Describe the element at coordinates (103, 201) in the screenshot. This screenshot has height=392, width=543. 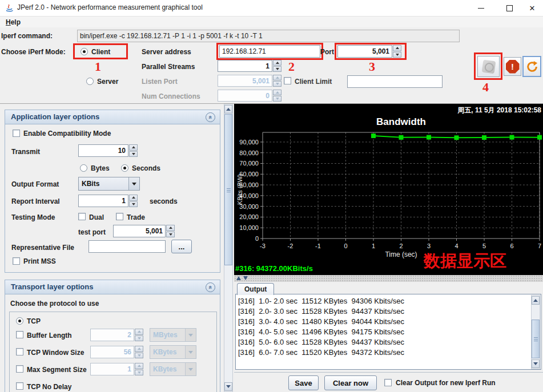
I see `report-interval-value: 1` at that location.